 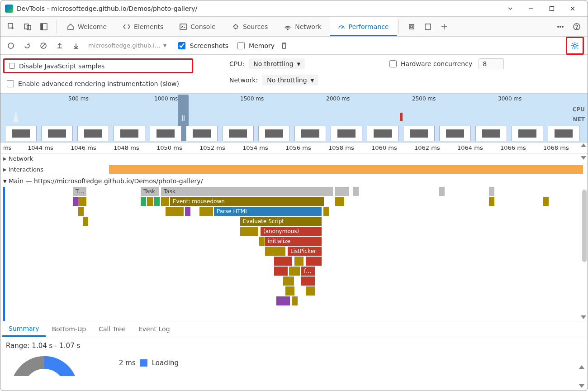 I want to click on vertical-scrollbar, so click(x=584, y=226).